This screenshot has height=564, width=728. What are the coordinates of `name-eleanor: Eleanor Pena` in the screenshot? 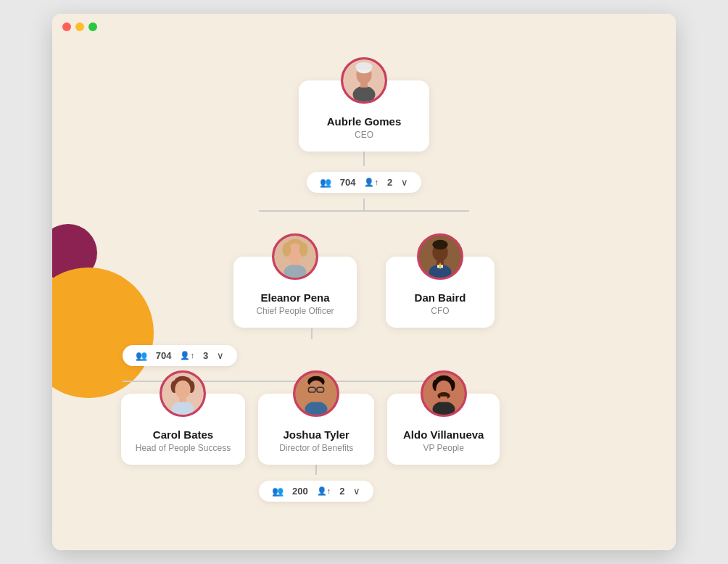 It's located at (294, 297).